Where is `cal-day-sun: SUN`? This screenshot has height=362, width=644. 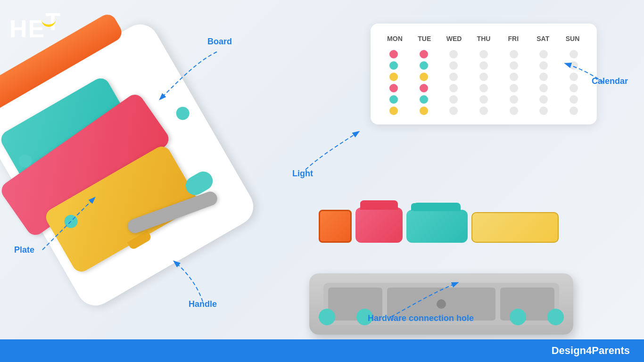 cal-day-sun: SUN is located at coordinates (572, 39).